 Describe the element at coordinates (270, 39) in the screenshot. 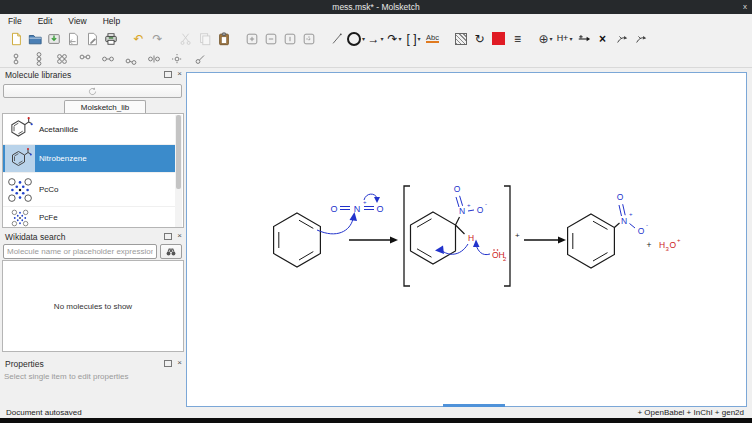

I see `zoom-out-button` at that location.